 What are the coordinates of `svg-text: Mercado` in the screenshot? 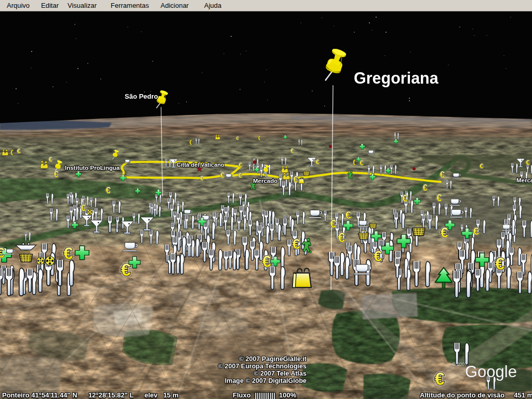 It's located at (265, 181).